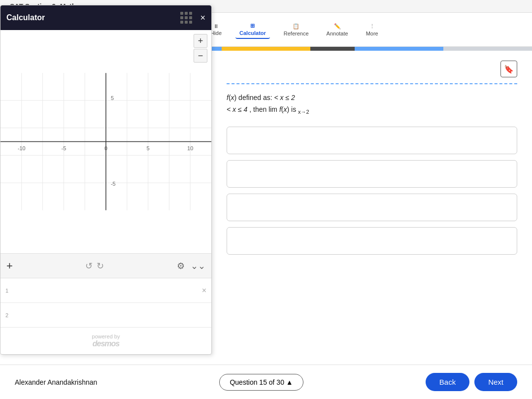  What do you see at coordinates (297, 30) in the screenshot?
I see `reference-button: 📋 Reference` at bounding box center [297, 30].